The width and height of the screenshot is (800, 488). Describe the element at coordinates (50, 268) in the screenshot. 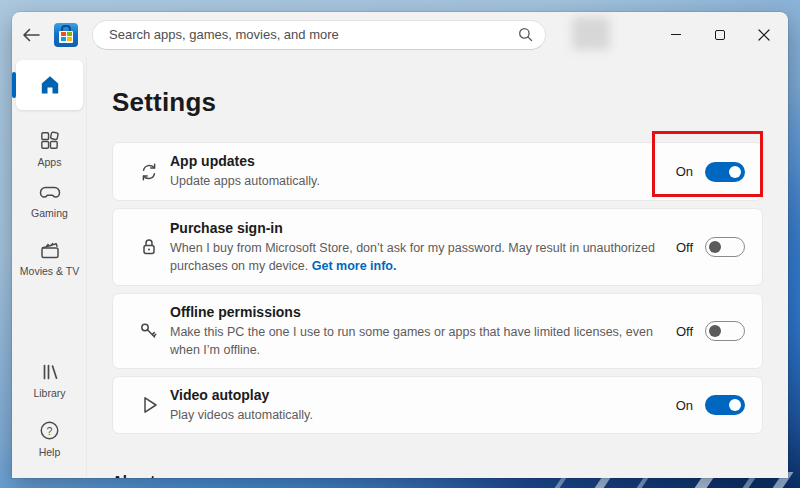

I see `sidebar: Apps Gaming Movies & TV` at that location.